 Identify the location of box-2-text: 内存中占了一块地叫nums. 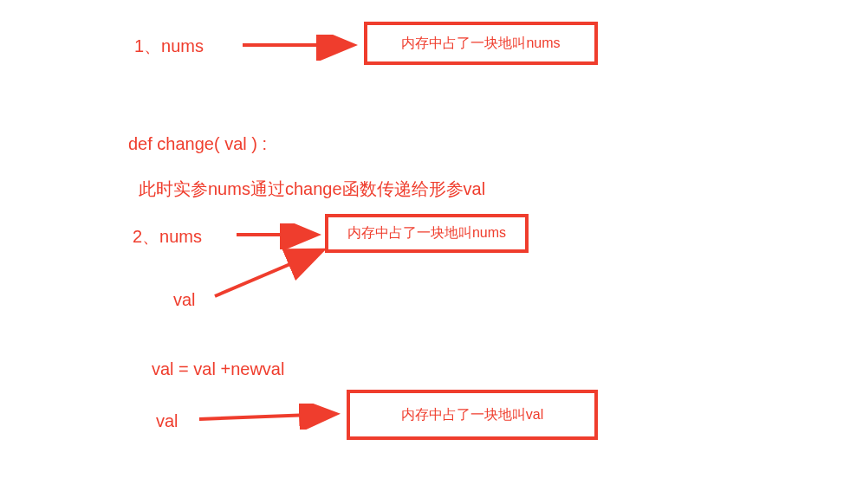
(426, 234).